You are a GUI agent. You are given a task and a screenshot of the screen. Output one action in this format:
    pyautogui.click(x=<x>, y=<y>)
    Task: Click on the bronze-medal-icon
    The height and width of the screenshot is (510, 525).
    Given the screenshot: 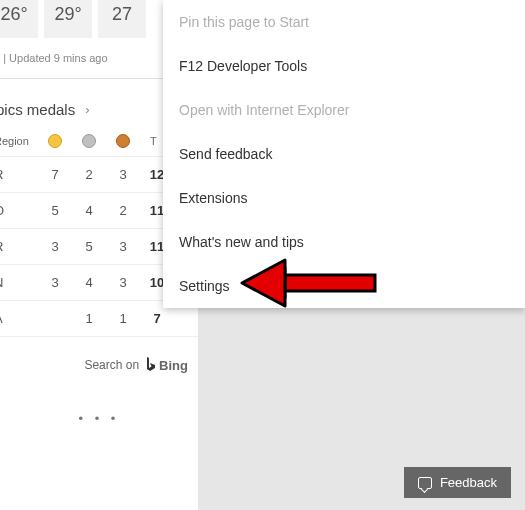 What is the action you would take?
    pyautogui.click(x=123, y=141)
    